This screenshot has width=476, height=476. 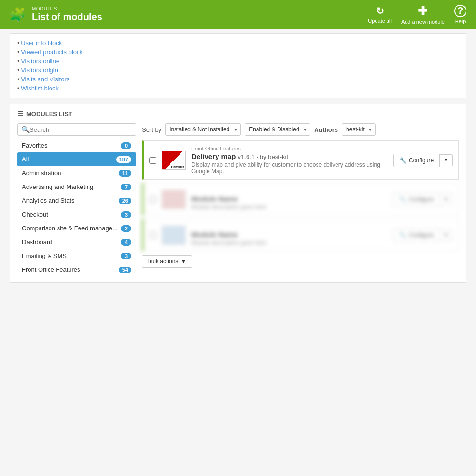 What do you see at coordinates (124, 159) in the screenshot?
I see `sidebar-badge-all: 187` at bounding box center [124, 159].